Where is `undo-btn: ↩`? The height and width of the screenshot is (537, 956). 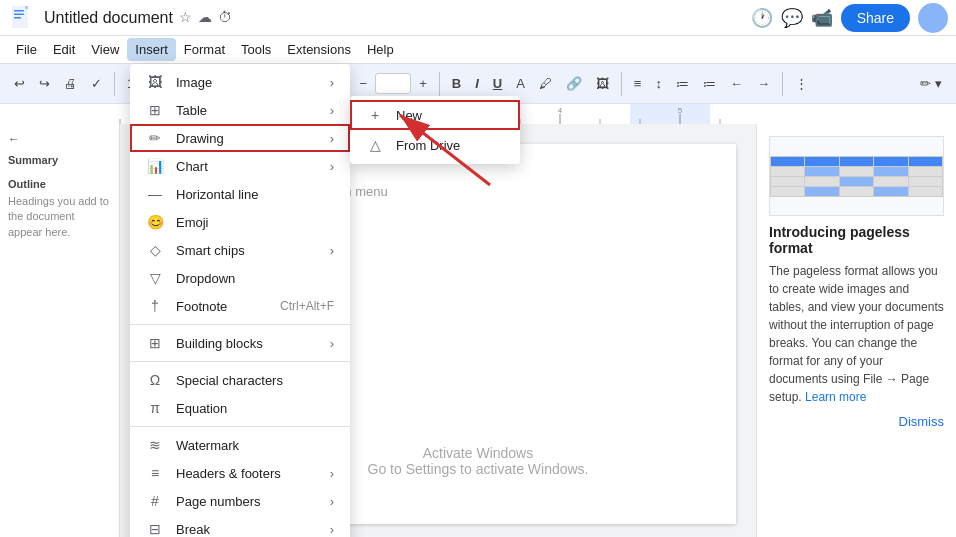
undo-btn: ↩ is located at coordinates (20, 84).